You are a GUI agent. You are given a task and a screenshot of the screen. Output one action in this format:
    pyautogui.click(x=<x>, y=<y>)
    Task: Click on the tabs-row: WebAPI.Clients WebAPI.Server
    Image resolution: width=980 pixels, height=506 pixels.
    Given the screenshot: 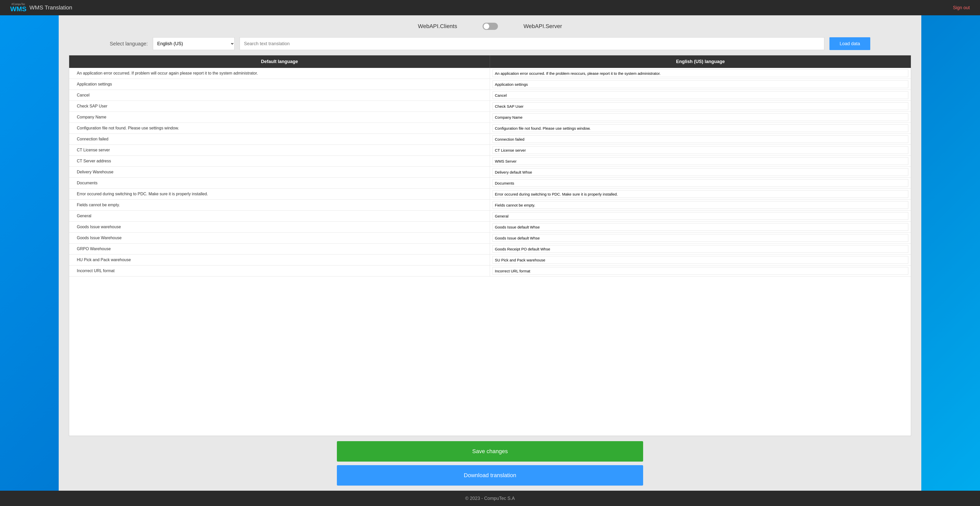 What is the action you would take?
    pyautogui.click(x=490, y=24)
    